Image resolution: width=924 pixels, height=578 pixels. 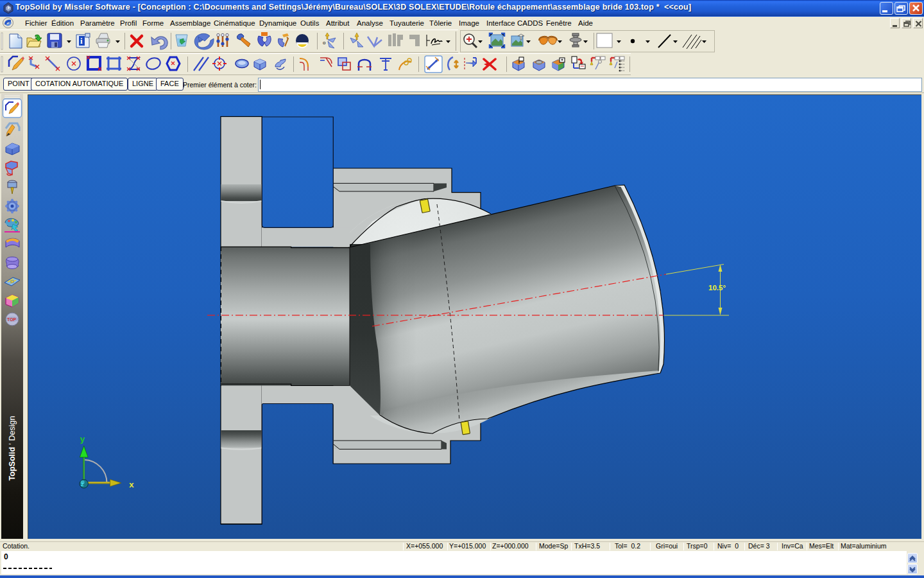 What do you see at coordinates (12, 320) in the screenshot?
I see `svg-text: TOP` at bounding box center [12, 320].